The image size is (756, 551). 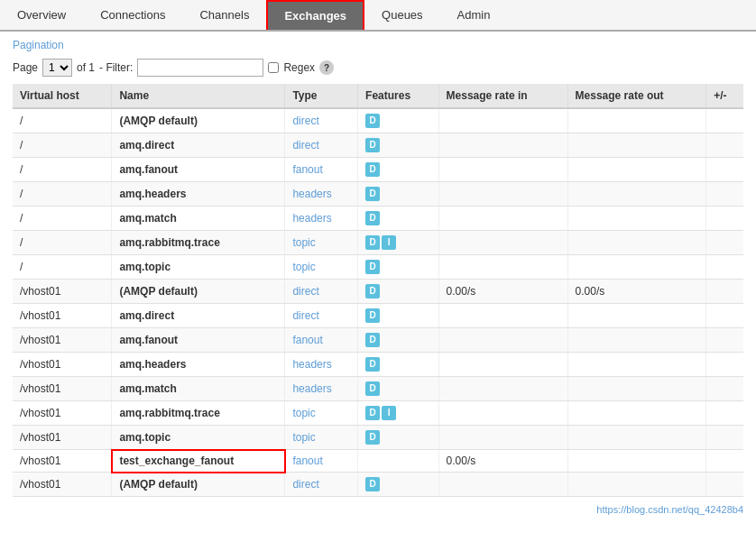 I want to click on exchange-name: amq.fanout, so click(x=148, y=170).